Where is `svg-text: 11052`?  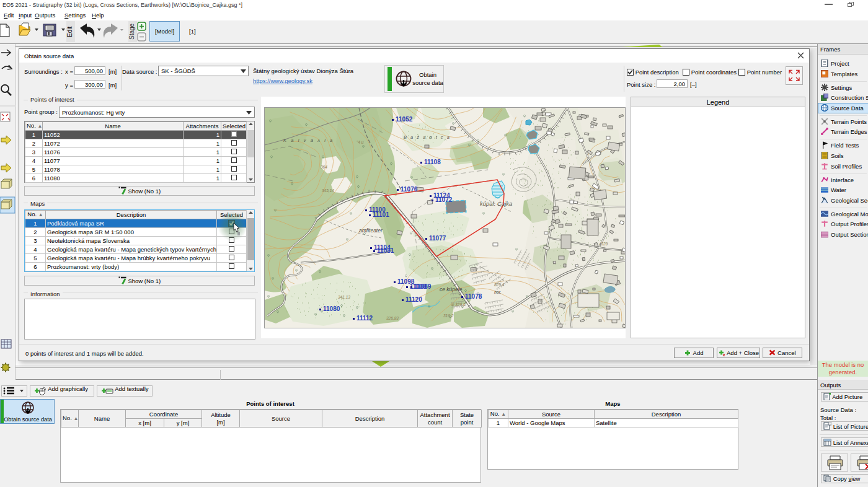 svg-text: 11052 is located at coordinates (404, 119).